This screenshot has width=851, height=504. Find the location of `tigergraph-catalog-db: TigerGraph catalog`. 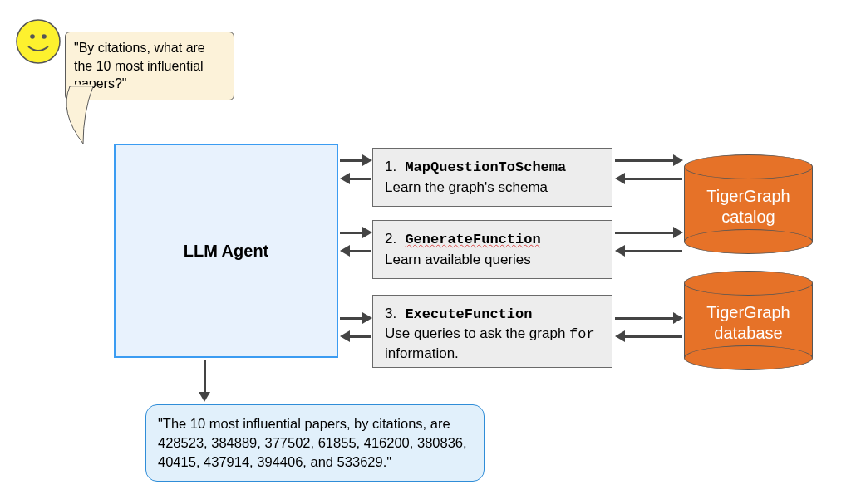

tigergraph-catalog-db: TigerGraph catalog is located at coordinates (748, 204).